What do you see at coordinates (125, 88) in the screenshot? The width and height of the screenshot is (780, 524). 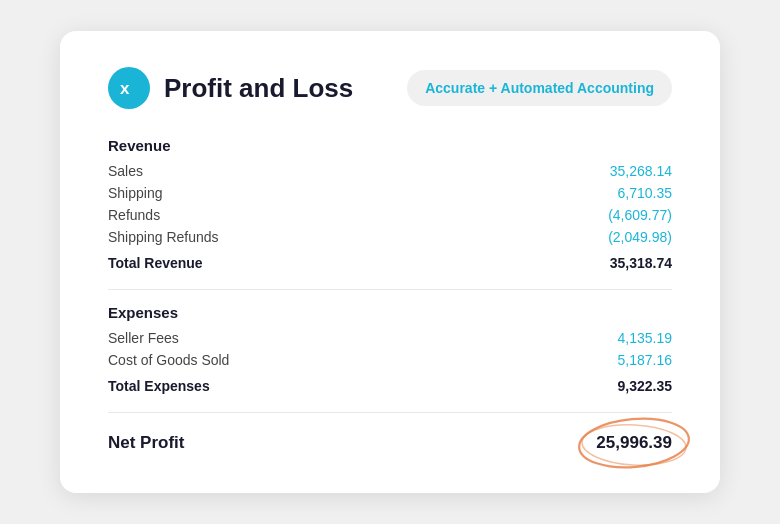 I see `svg-text: x` at bounding box center [125, 88].